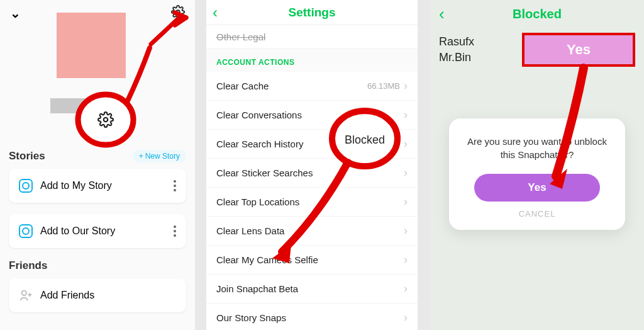 This screenshot has width=644, height=330. Describe the element at coordinates (312, 289) in the screenshot. I see `settings-row: Join Snapchat Beta›` at that location.